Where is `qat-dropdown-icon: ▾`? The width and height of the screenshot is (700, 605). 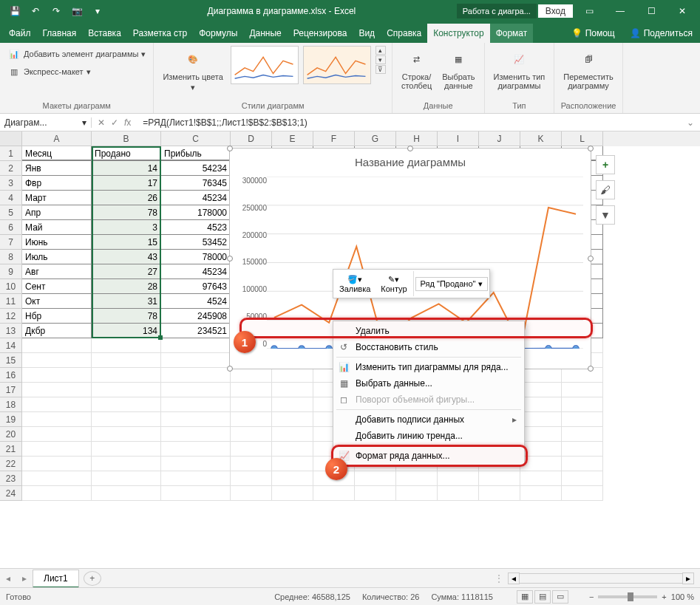 qat-dropdown-icon: ▾ is located at coordinates (98, 11).